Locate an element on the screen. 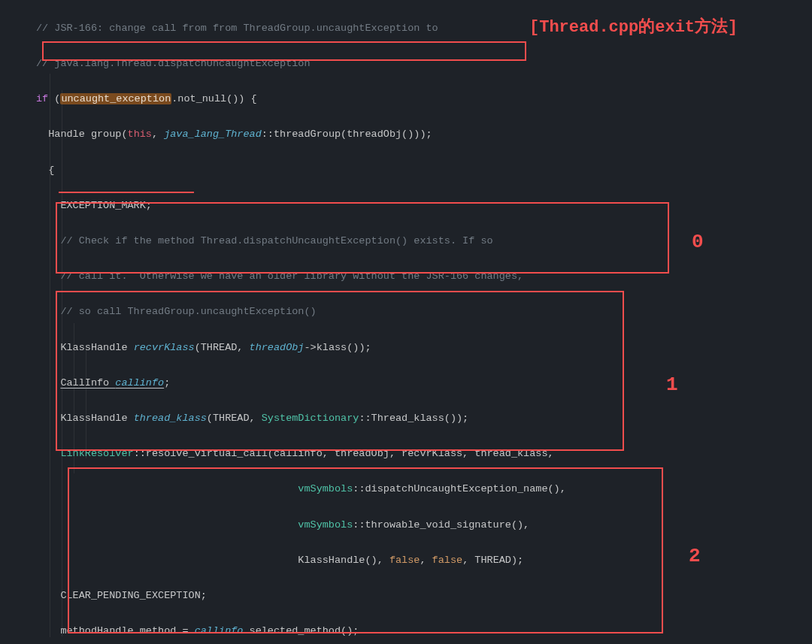  annotation-label-2: 2 is located at coordinates (695, 557).